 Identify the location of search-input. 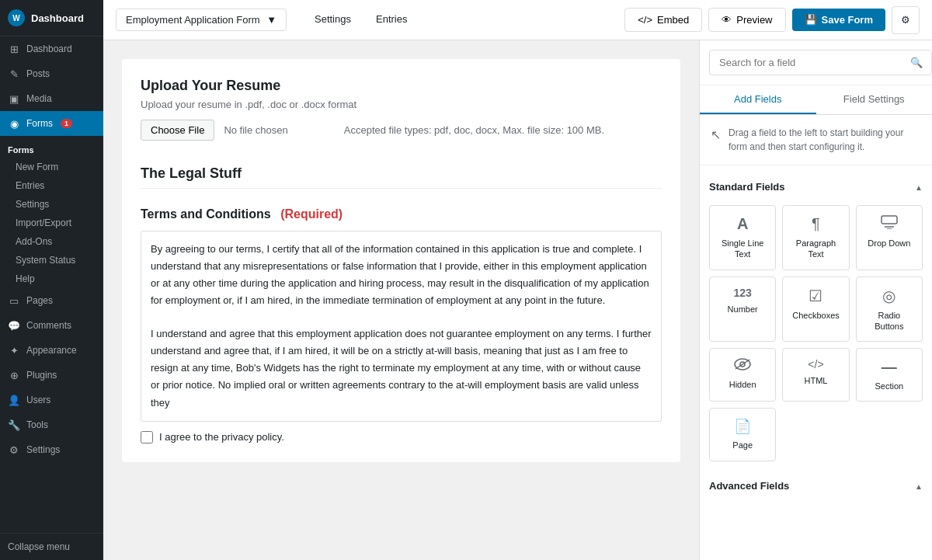
(820, 62).